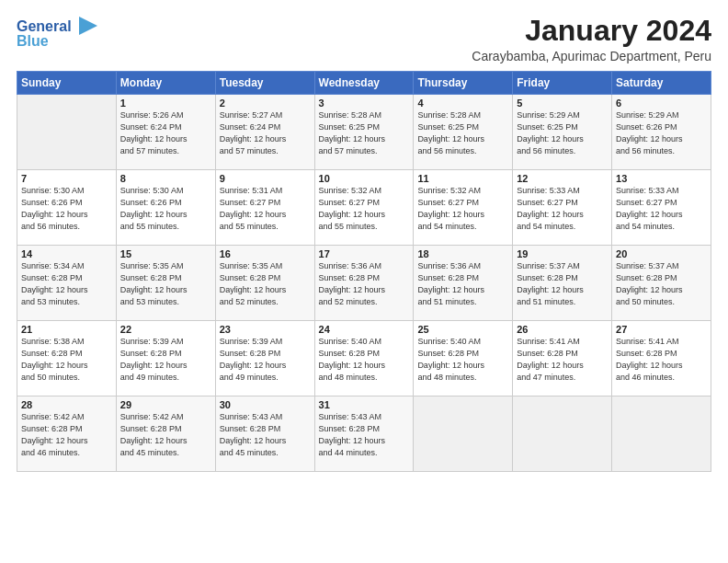 This screenshot has height=563, width=728. What do you see at coordinates (265, 178) in the screenshot?
I see `day-number: 9` at bounding box center [265, 178].